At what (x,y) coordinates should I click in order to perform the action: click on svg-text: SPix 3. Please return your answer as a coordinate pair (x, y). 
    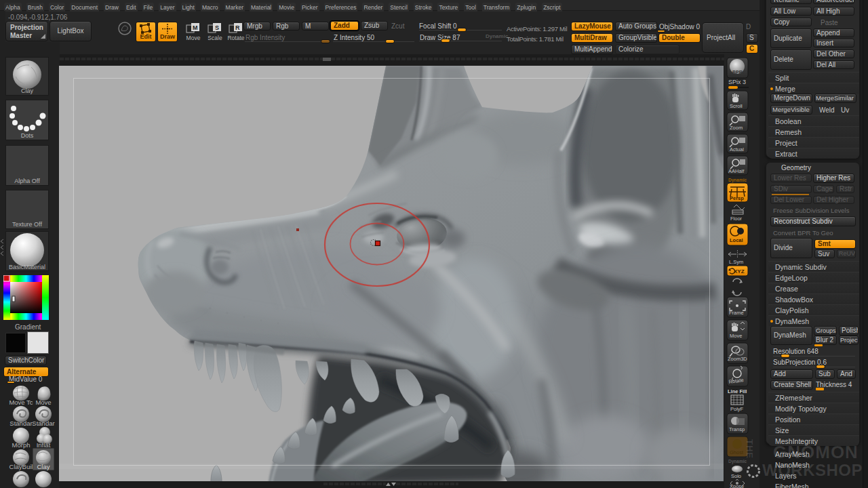
    Looking at the image, I should click on (737, 82).